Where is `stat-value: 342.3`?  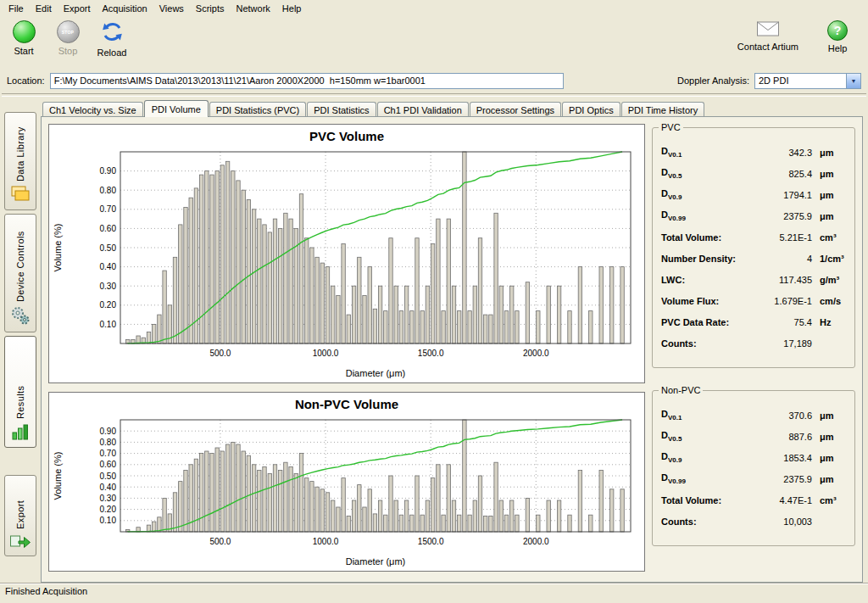
stat-value: 342.3 is located at coordinates (782, 153).